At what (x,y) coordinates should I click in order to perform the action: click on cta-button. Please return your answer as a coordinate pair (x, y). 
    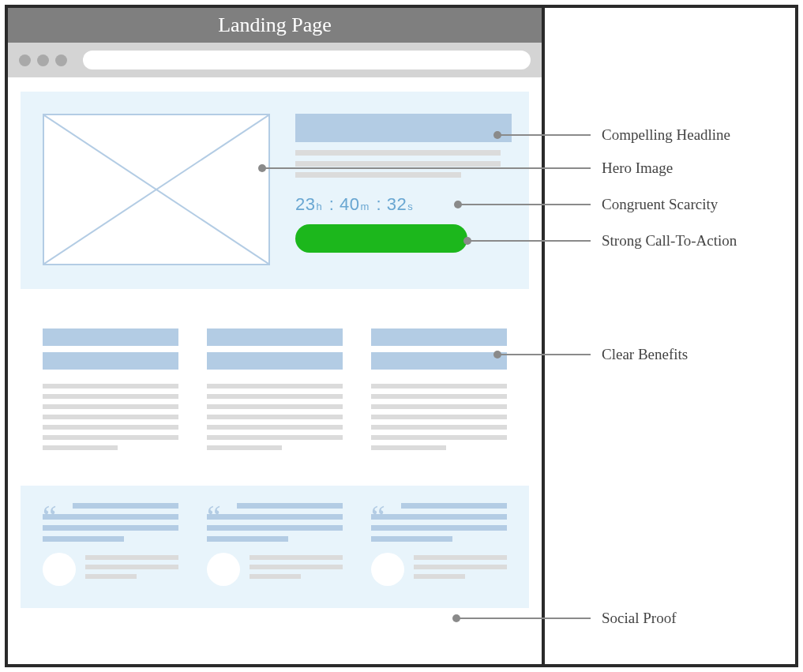
    Looking at the image, I should click on (381, 238).